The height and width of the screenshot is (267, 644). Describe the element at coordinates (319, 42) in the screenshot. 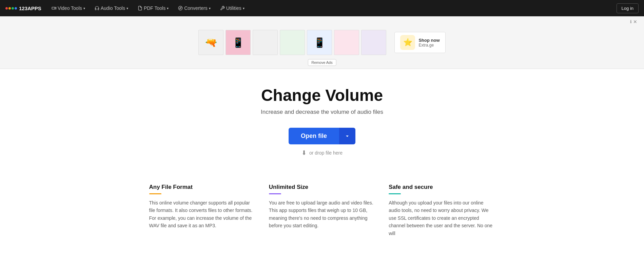

I see `ad-image-phone: 📱` at that location.